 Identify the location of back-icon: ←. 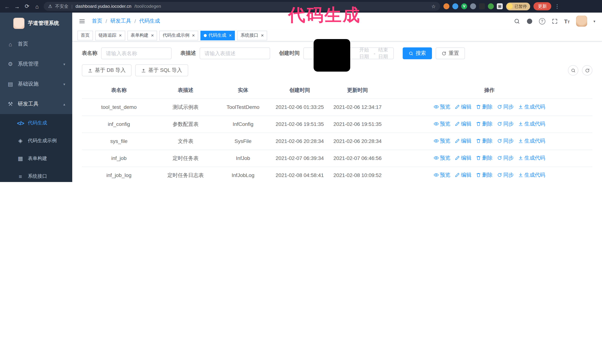
(7, 6).